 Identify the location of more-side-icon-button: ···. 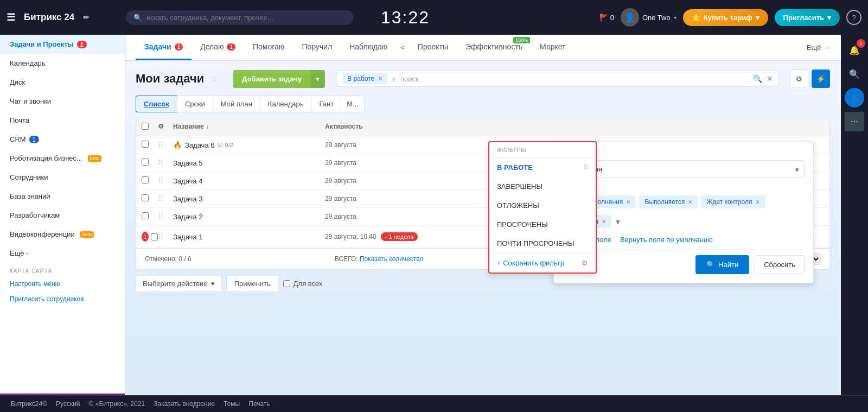
(854, 122).